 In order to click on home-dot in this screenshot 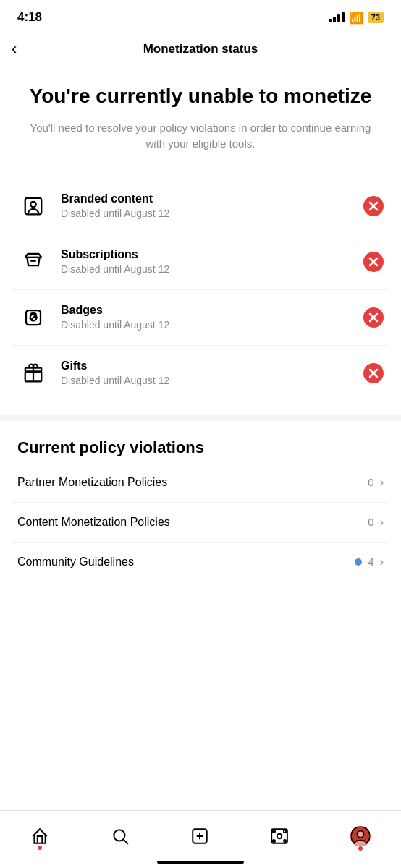, I will do `click(40, 848)`.